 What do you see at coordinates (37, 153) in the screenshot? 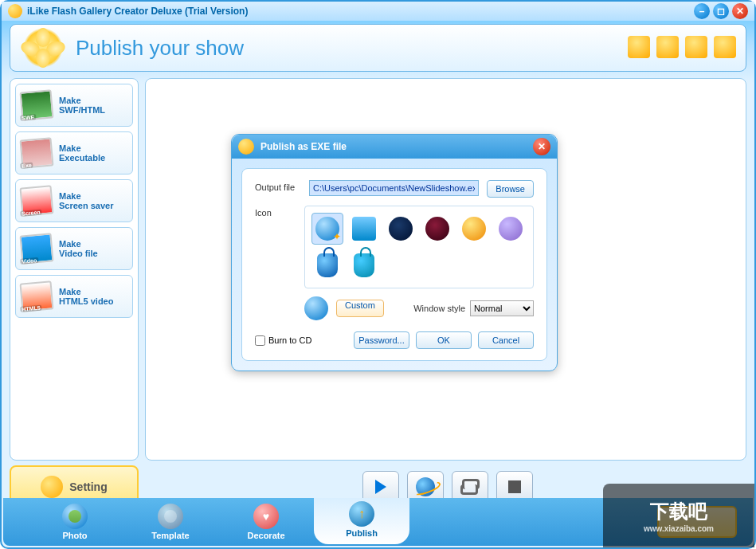
I see `exe-icon` at bounding box center [37, 153].